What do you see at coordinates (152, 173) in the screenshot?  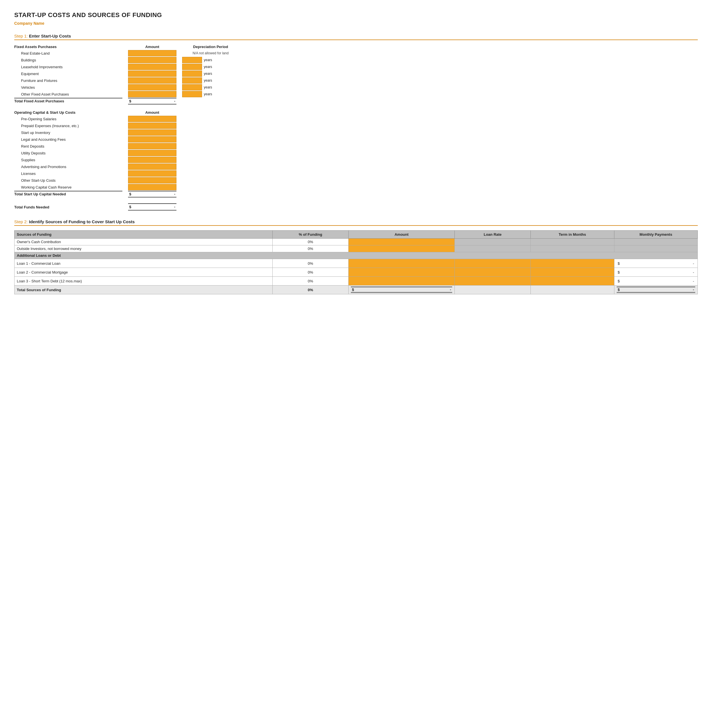 I see `licenses-amount` at bounding box center [152, 173].